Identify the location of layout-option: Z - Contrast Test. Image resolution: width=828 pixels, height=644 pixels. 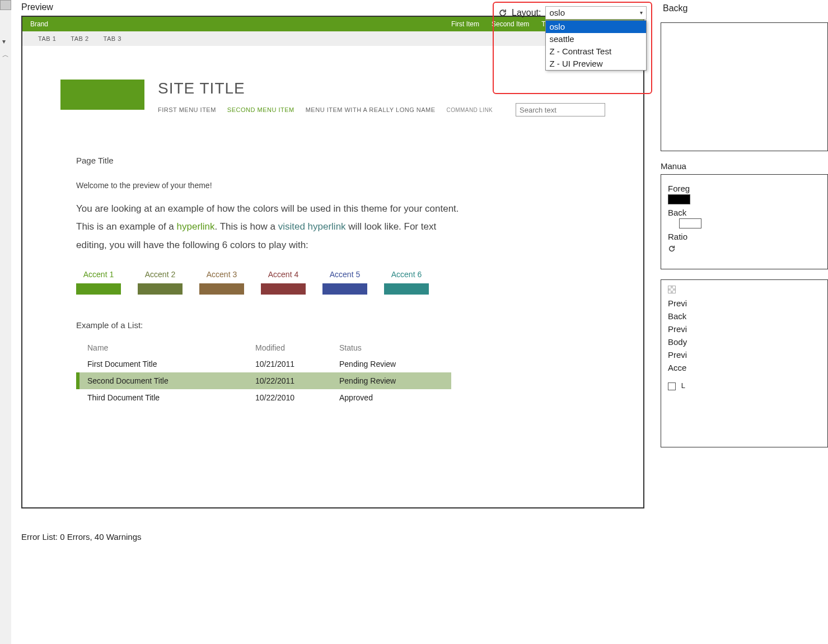
(596, 52).